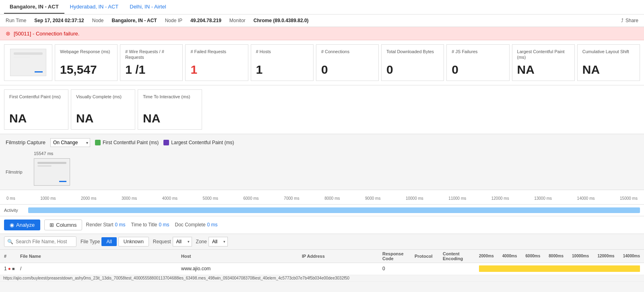  Describe the element at coordinates (559, 269) in the screenshot. I see `row-timeline` at that location.